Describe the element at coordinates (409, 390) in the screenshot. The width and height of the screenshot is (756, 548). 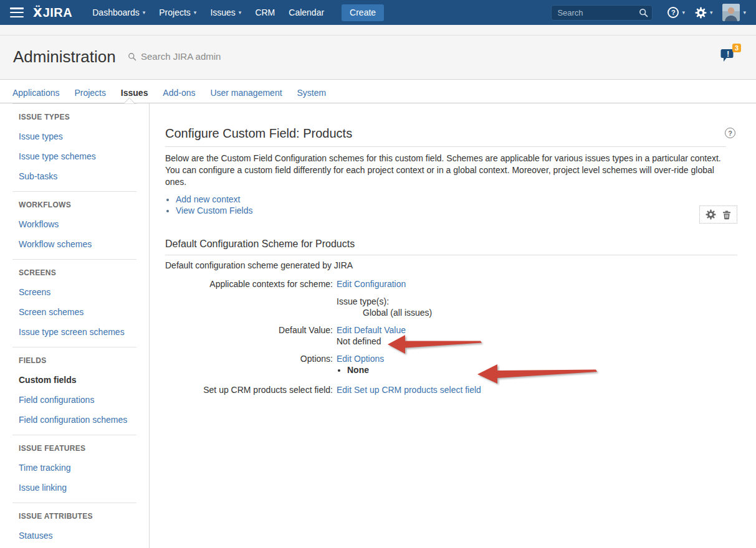
I see `edit-crm-products-select-field-link: Edit Set up CRM products select field` at that location.